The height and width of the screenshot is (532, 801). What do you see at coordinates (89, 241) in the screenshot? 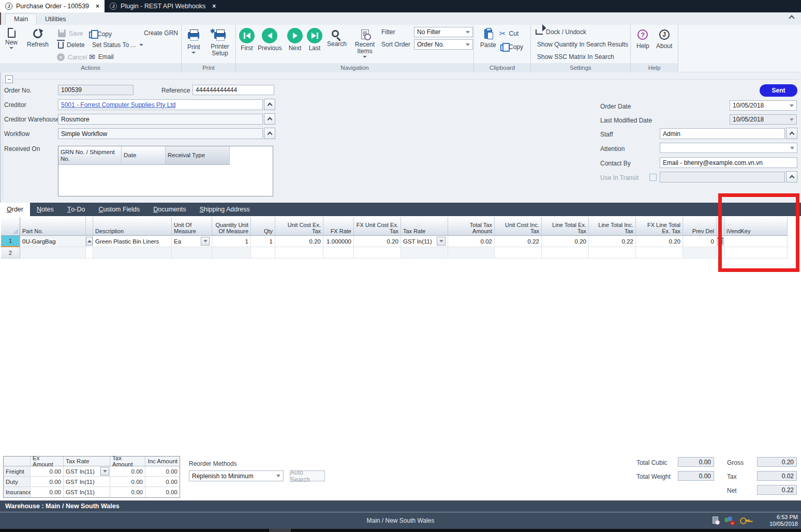
I see `part-lookup-button` at bounding box center [89, 241].